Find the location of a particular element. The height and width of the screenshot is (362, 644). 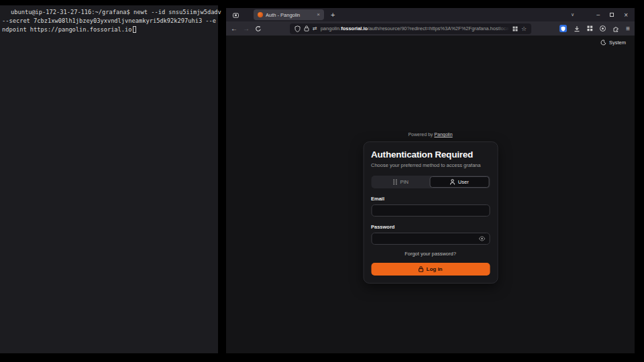

reload-button is located at coordinates (258, 29).